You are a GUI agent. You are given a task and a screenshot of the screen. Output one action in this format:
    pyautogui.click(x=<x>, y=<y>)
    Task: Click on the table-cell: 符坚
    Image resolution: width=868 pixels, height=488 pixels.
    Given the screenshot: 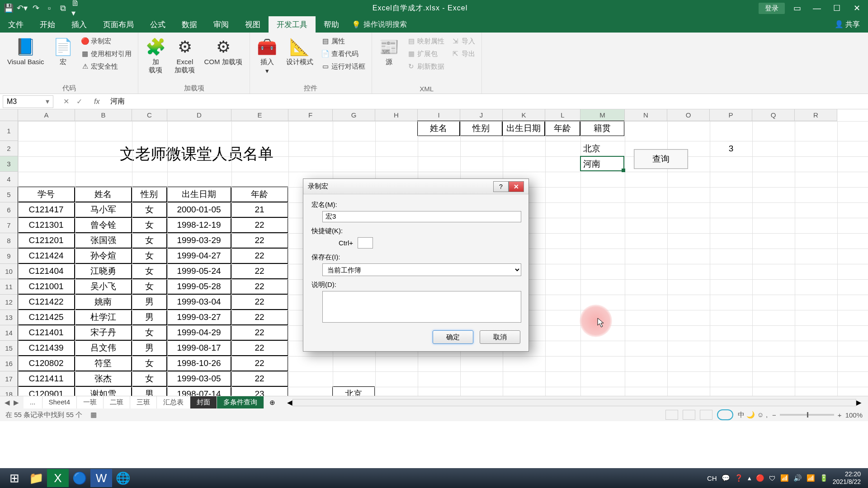 What is the action you would take?
    pyautogui.click(x=103, y=363)
    